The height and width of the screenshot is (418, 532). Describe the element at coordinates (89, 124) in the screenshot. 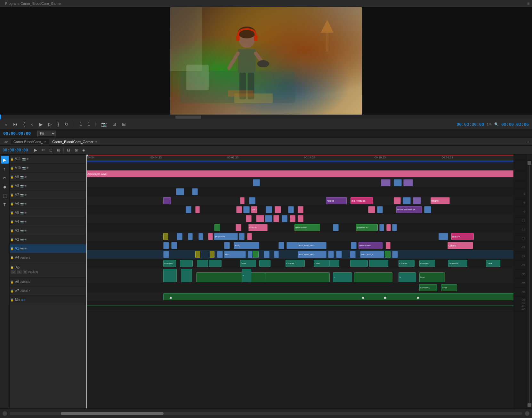

I see `overlay-button: ⤵` at that location.